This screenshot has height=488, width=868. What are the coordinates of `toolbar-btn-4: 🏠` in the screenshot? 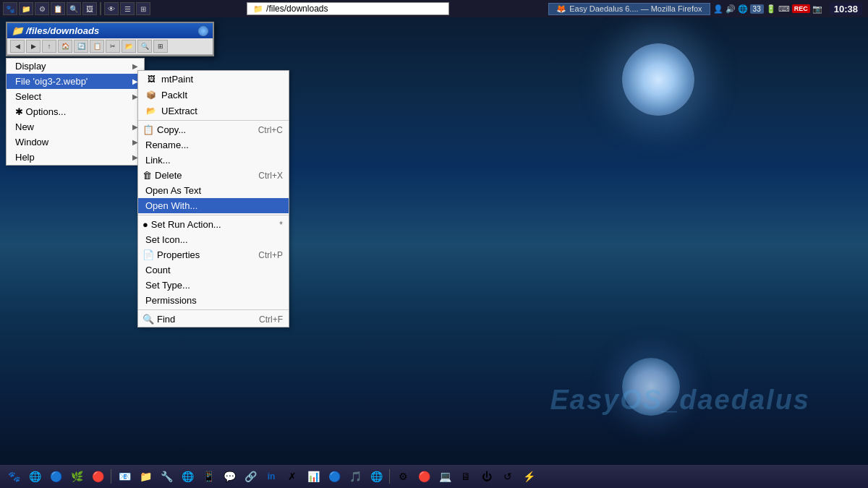 It's located at (65, 46).